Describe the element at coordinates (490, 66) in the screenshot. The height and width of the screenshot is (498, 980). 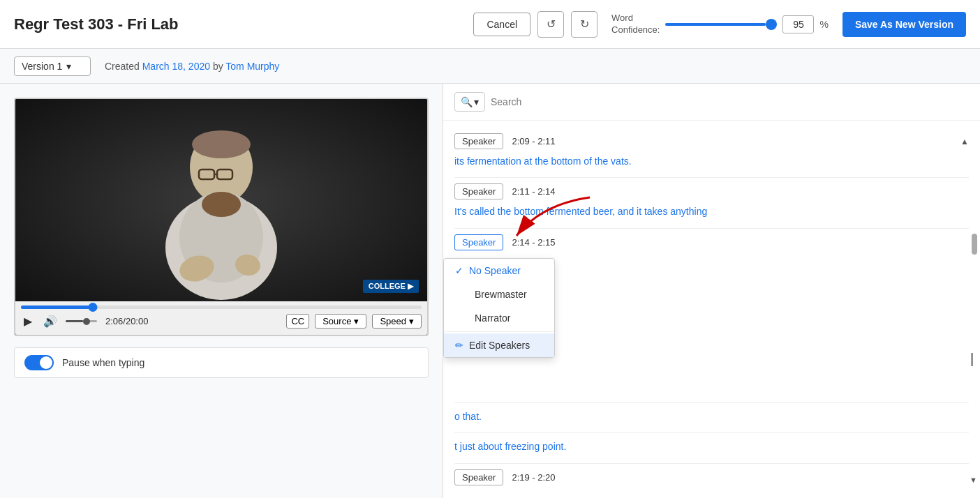
I see `sub-header: Version 1 ▾ Created March 18, 2020 by To…` at that location.